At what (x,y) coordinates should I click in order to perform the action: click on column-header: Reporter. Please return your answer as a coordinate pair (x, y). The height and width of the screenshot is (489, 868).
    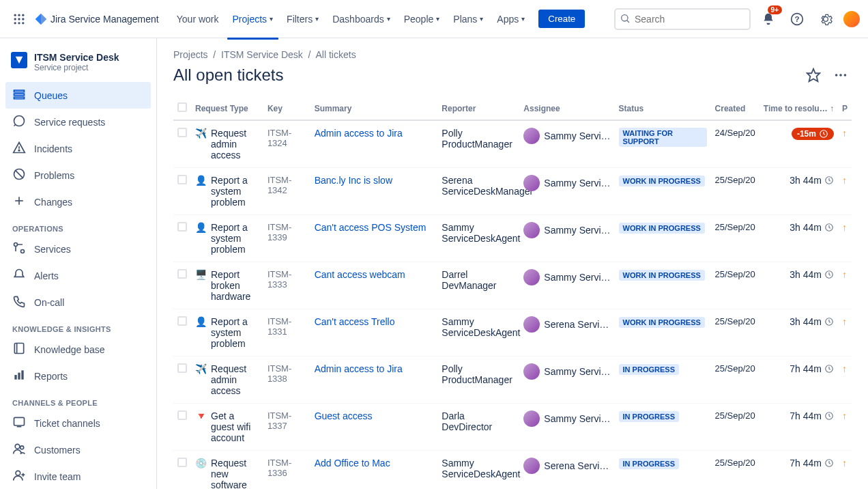
    Looking at the image, I should click on (478, 109).